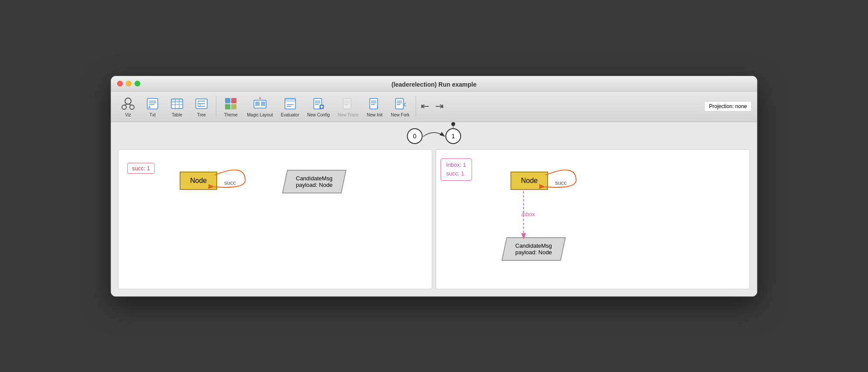 This screenshot has width=868, height=372. What do you see at coordinates (177, 104) in the screenshot?
I see `table-icon` at bounding box center [177, 104].